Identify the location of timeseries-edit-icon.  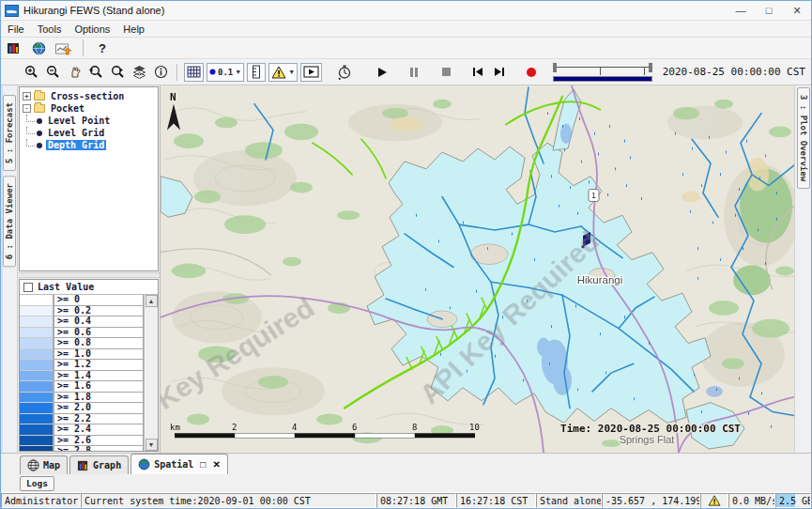
(64, 48).